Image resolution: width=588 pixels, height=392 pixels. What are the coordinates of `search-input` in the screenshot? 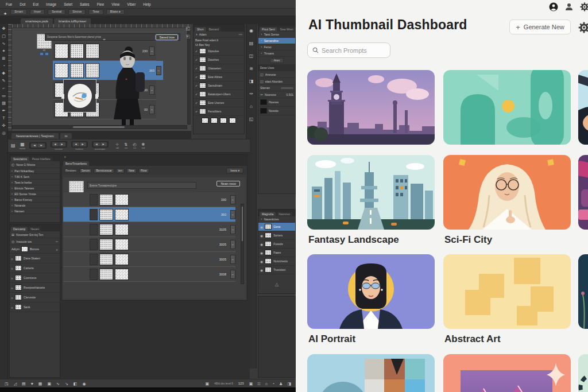 It's located at (353, 51).